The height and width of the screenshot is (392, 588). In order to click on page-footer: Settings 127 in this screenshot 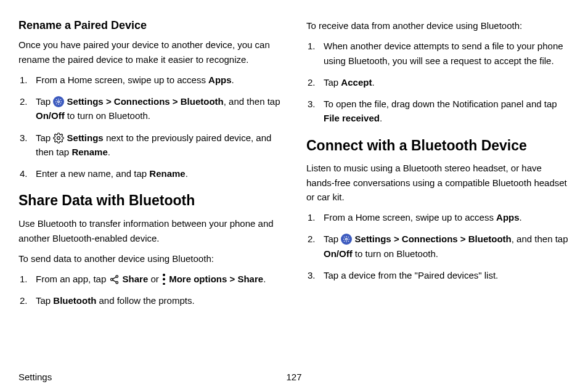, I will do `click(294, 377)`.